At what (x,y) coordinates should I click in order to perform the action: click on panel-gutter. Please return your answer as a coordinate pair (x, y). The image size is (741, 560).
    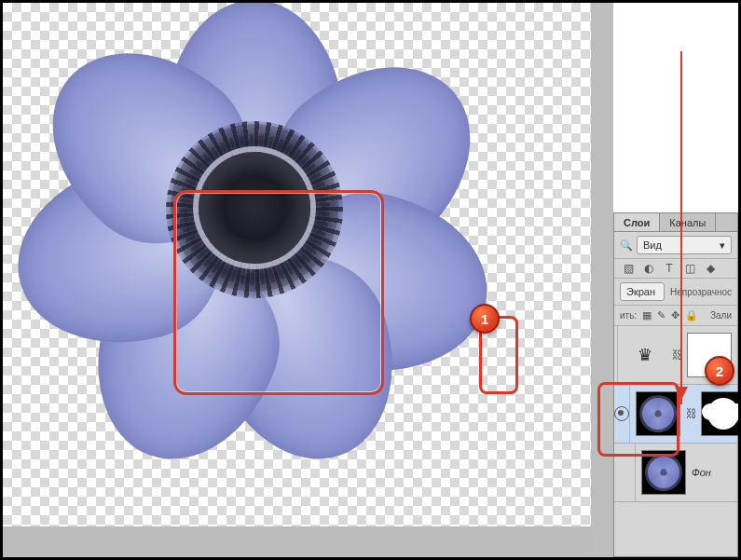
    Looking at the image, I should click on (602, 280).